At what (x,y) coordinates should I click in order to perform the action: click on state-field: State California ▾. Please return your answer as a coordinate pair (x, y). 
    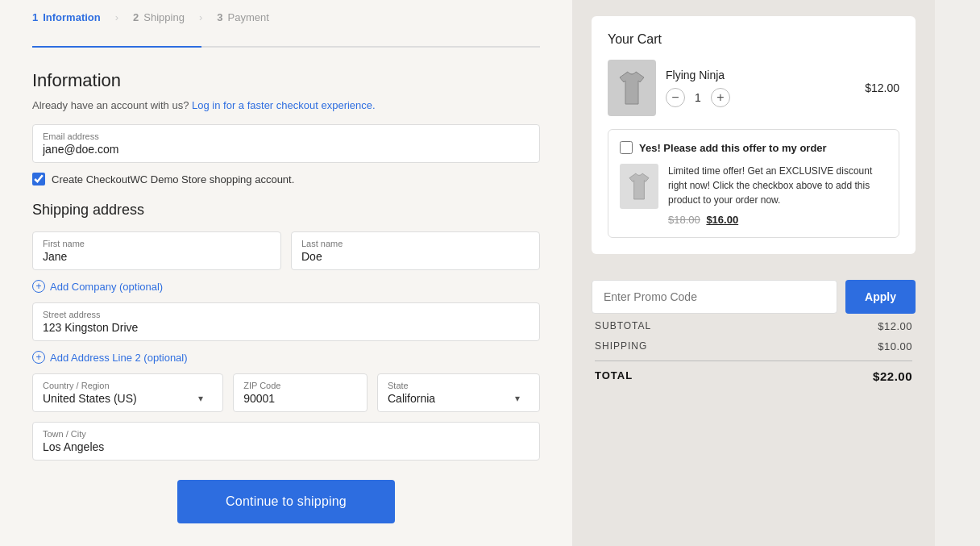
    Looking at the image, I should click on (459, 393).